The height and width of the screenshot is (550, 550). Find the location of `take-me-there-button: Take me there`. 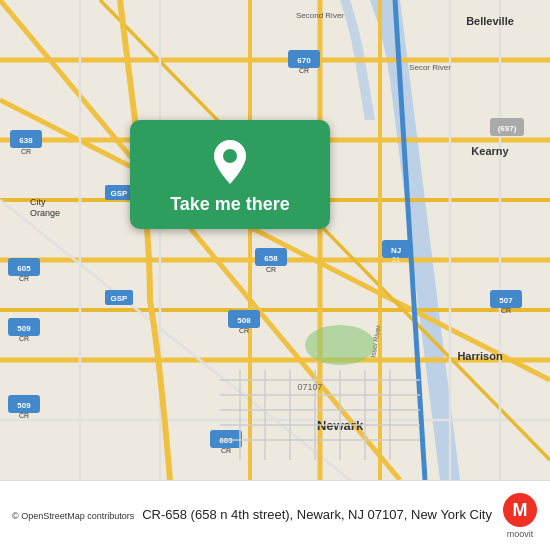

take-me-there-button: Take me there is located at coordinates (230, 174).